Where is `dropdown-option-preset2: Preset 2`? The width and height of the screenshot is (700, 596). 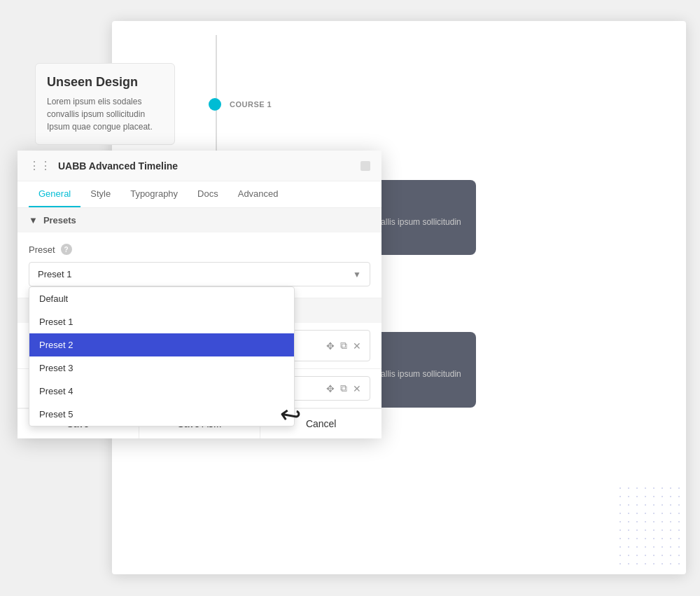
dropdown-option-preset2: Preset 2 is located at coordinates (162, 345).